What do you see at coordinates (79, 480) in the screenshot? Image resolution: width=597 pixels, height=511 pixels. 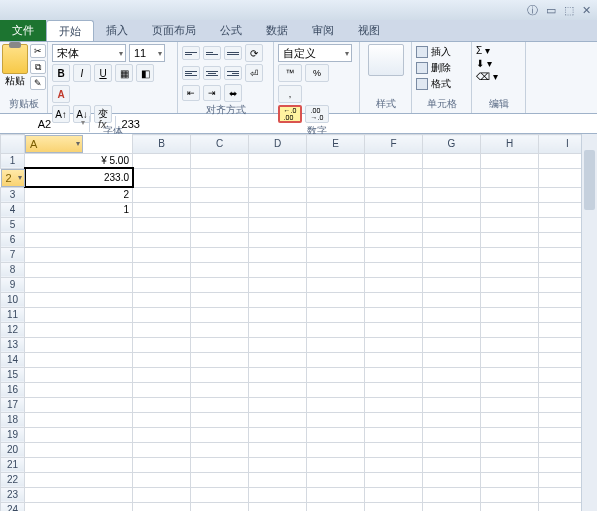 I see `cell-A22` at bounding box center [79, 480].